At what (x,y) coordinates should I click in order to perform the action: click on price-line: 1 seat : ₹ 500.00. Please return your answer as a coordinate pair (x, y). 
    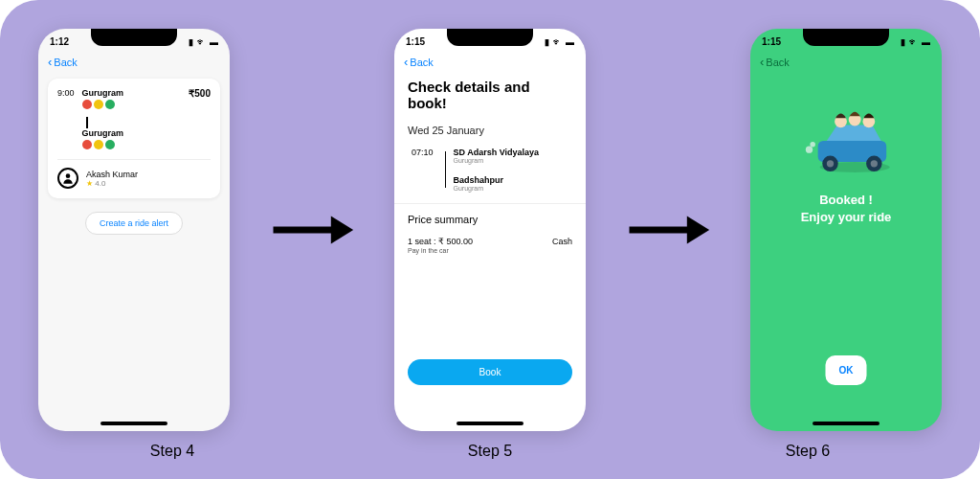
    Looking at the image, I should click on (440, 241).